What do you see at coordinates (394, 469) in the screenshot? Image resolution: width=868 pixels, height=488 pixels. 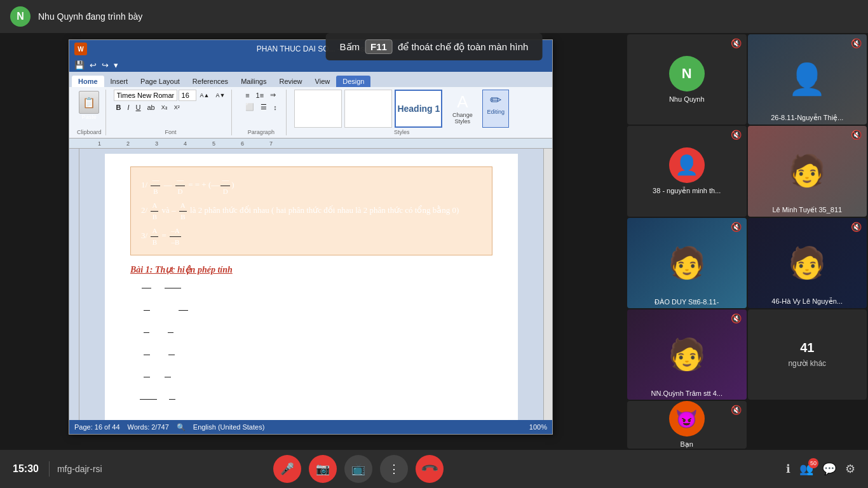 I see `more-options-button: ⋮` at bounding box center [394, 469].